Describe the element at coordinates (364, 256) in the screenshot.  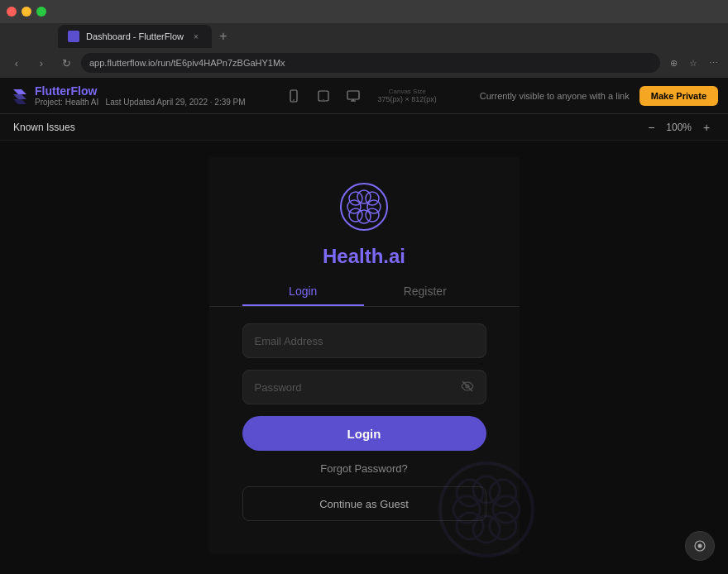
I see `app-title: Health.ai` at that location.